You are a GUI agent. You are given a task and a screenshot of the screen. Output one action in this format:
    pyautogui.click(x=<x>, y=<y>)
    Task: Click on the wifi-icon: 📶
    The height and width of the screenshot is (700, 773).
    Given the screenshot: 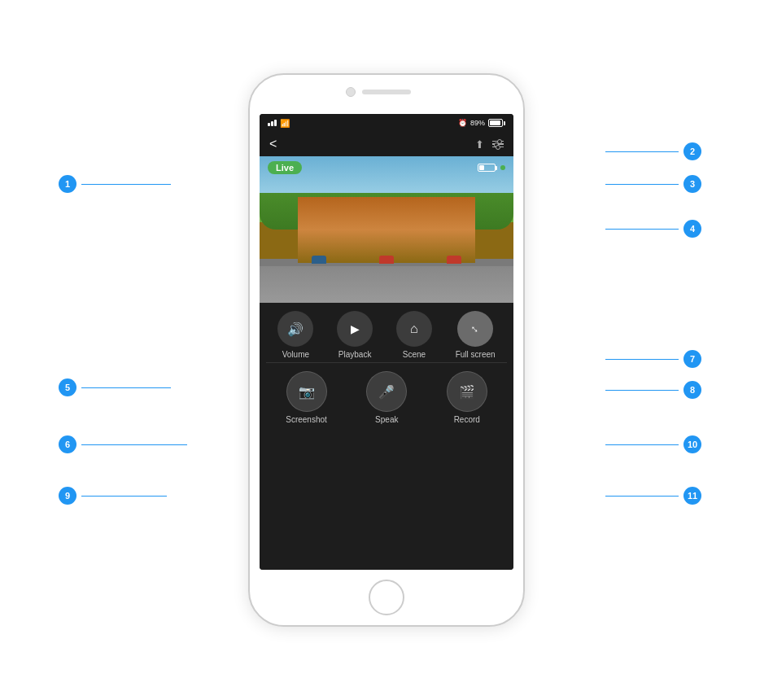 What is the action you would take?
    pyautogui.click(x=285, y=124)
    